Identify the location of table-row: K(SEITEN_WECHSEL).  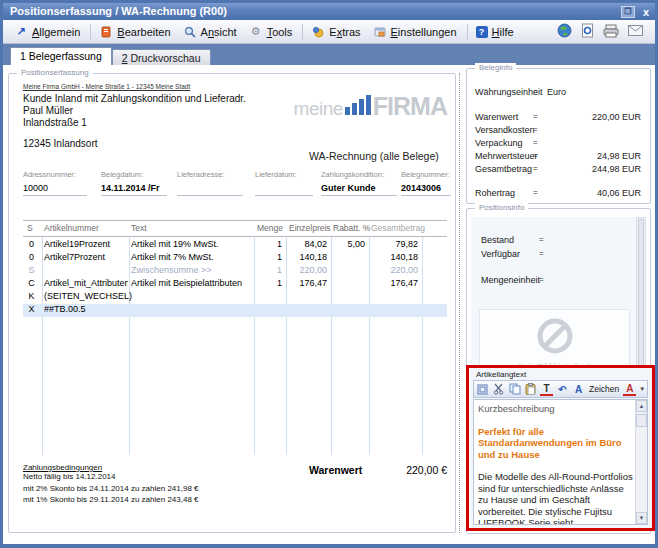
(232, 298).